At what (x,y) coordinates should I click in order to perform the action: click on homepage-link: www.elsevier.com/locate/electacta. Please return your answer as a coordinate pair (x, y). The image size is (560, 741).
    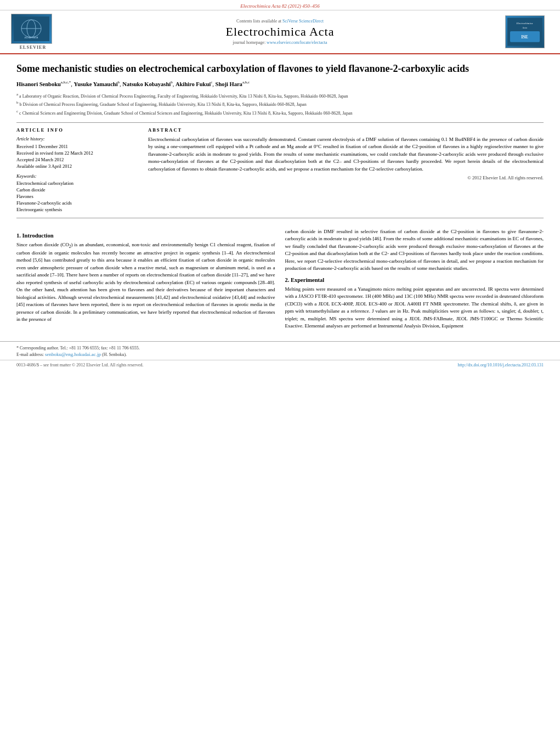
    Looking at the image, I should click on (297, 43).